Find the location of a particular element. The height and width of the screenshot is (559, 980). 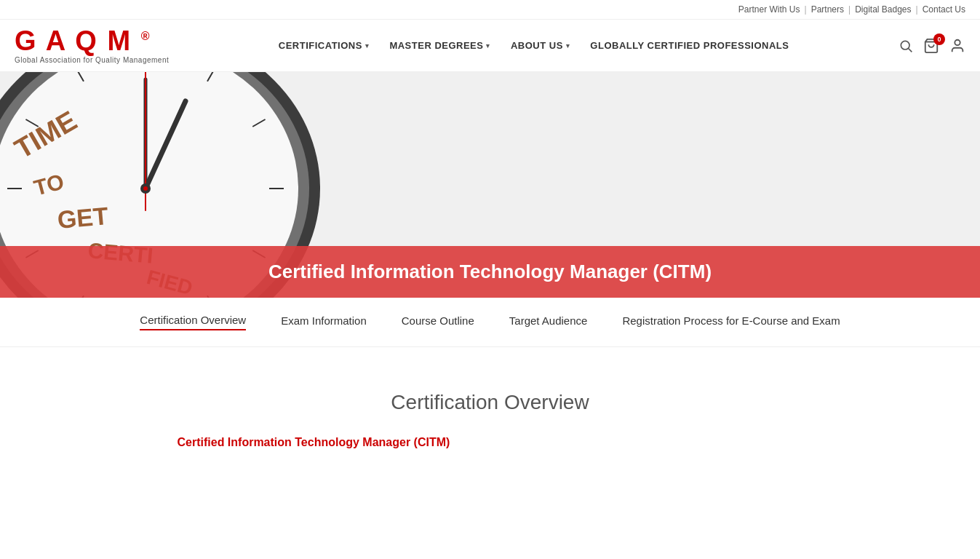

logo-area: G A Q M ® Global Association for Quality… is located at coordinates (92, 45).